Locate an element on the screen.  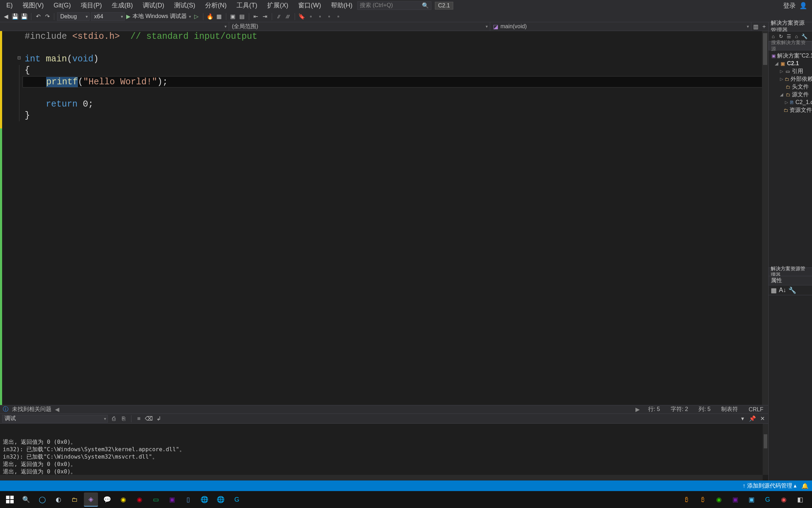
redo-icon: ↷ is located at coordinates (47, 17).